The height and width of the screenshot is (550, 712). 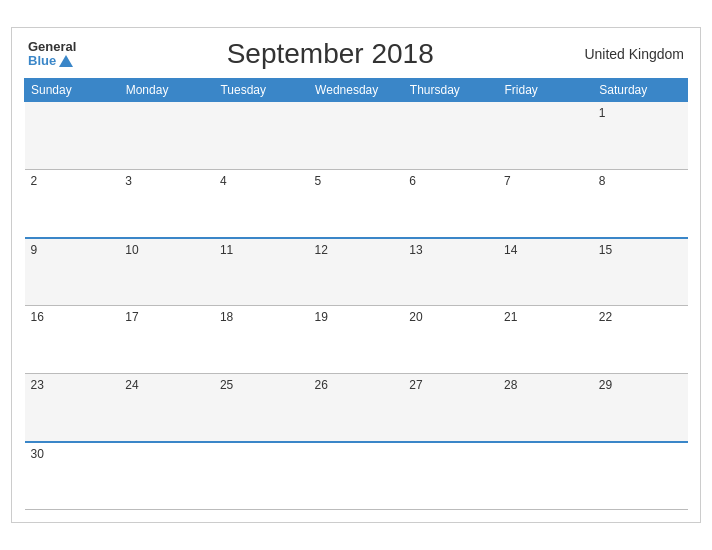 What do you see at coordinates (356, 272) in the screenshot?
I see `calendar-cell: 12` at bounding box center [356, 272].